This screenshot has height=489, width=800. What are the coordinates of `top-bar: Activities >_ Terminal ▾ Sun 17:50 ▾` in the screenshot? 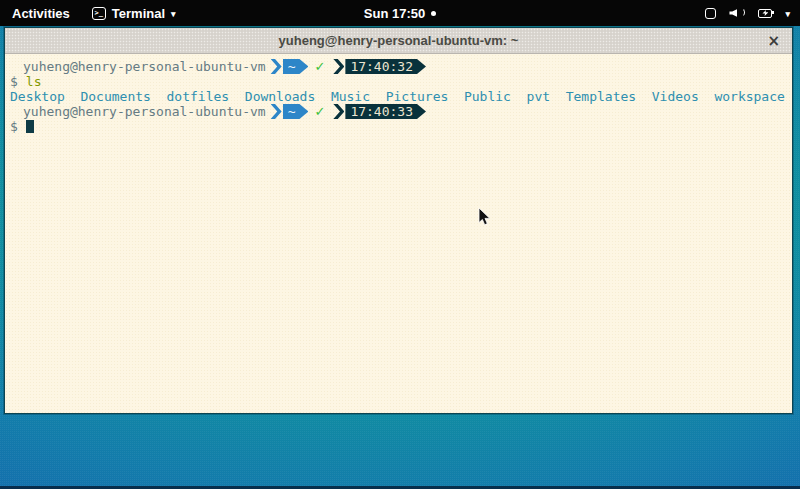 It's located at (400, 13).